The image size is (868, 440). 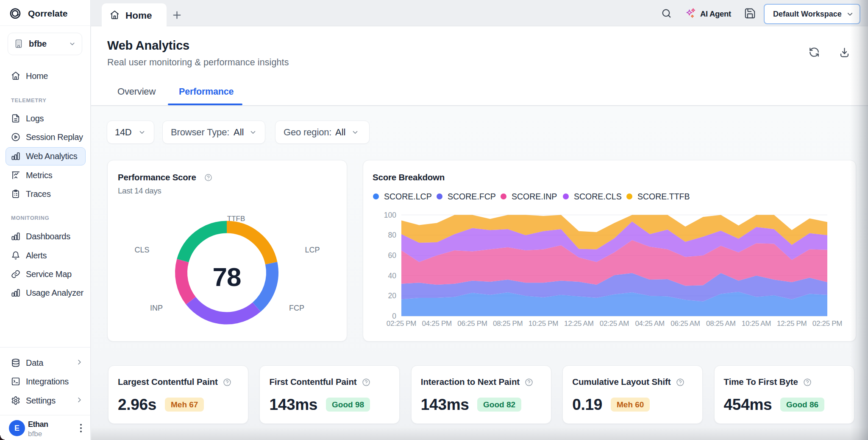 What do you see at coordinates (390, 215) in the screenshot?
I see `svg-text: 100` at bounding box center [390, 215].